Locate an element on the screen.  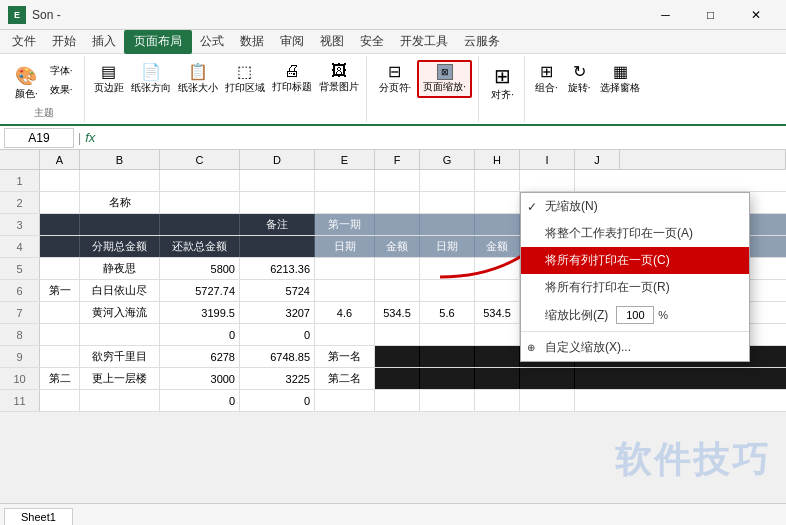
dropdown-item-zoom: 缩放比例(Z) % is located at coordinates (635, 315).